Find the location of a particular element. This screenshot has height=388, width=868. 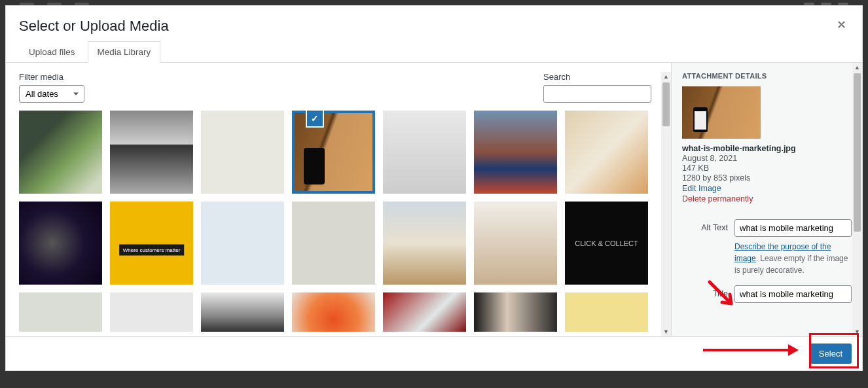

sidebar-scrollbar: ▲ ▼ is located at coordinates (858, 200).